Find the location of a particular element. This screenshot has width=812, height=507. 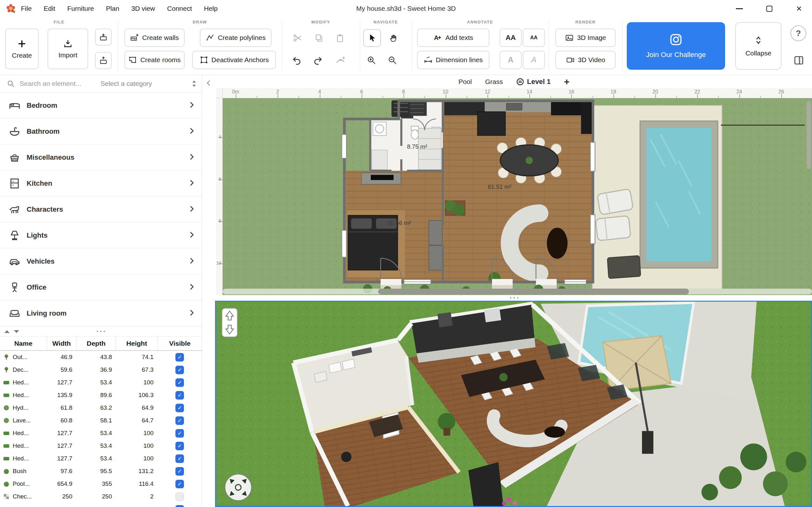

menu-connect: Connect is located at coordinates (180, 9).